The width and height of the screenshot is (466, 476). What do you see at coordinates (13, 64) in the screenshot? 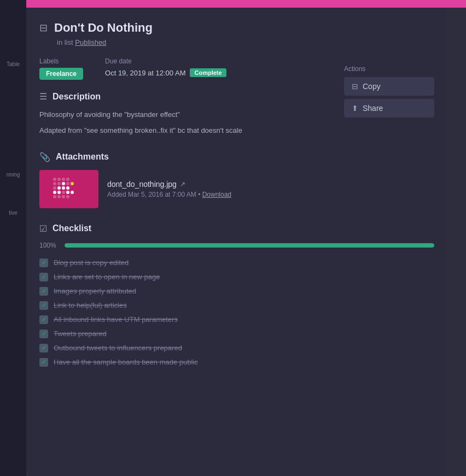
I see `sidebar-item-table: Table` at bounding box center [13, 64].